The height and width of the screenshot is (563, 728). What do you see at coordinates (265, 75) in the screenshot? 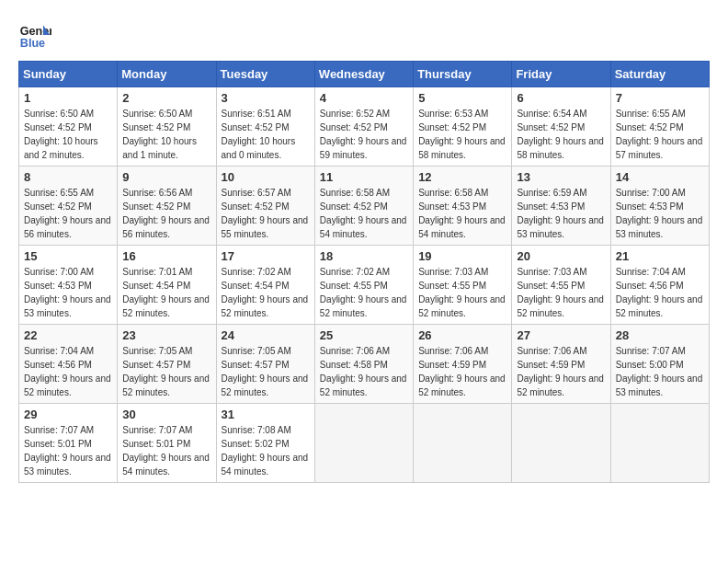
I see `header-cell-tuesday: Tuesday` at bounding box center [265, 75].